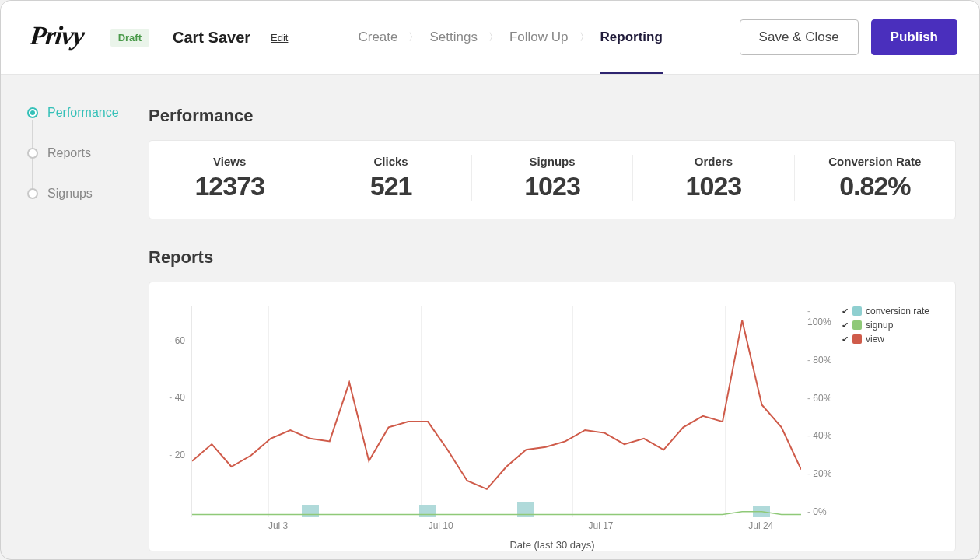  Describe the element at coordinates (817, 512) in the screenshot. I see `y-tick: 0%` at that location.